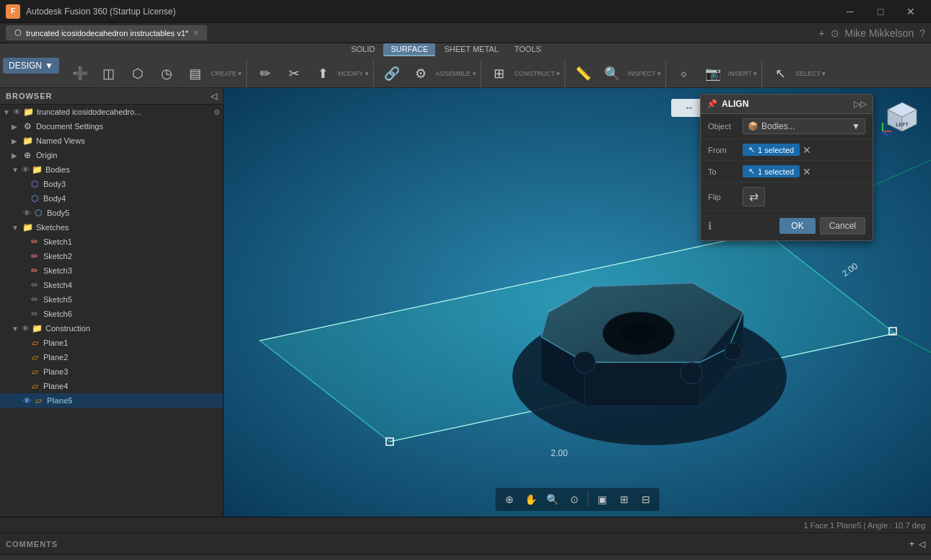 The width and height of the screenshot is (931, 560). I want to click on root-settings-icon: ⚙, so click(217, 113).